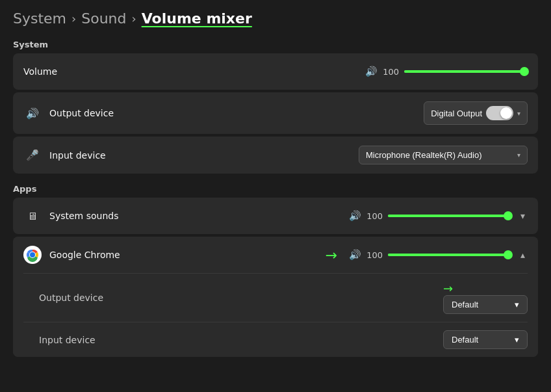 The image size is (551, 392). What do you see at coordinates (517, 339) in the screenshot?
I see `chrome-input-chevron: ▾` at bounding box center [517, 339].